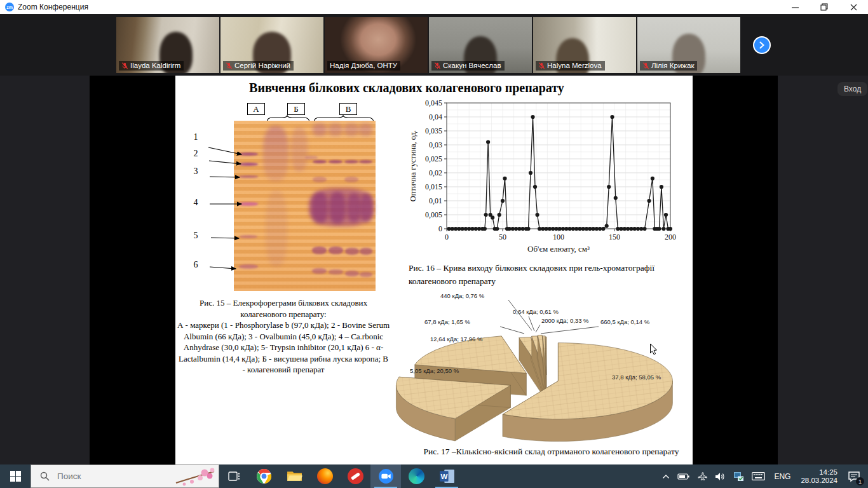 This screenshot has height=488, width=868. Describe the element at coordinates (463, 296) in the screenshot. I see `pie-slice-label: 440 кДа; 0,76 %` at that location.